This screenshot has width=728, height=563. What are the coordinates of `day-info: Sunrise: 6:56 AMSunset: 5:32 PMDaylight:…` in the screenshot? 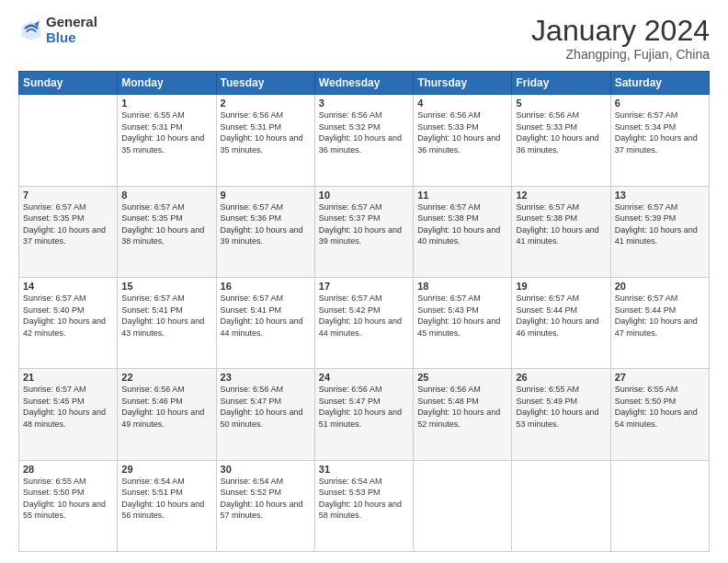 It's located at (364, 132).